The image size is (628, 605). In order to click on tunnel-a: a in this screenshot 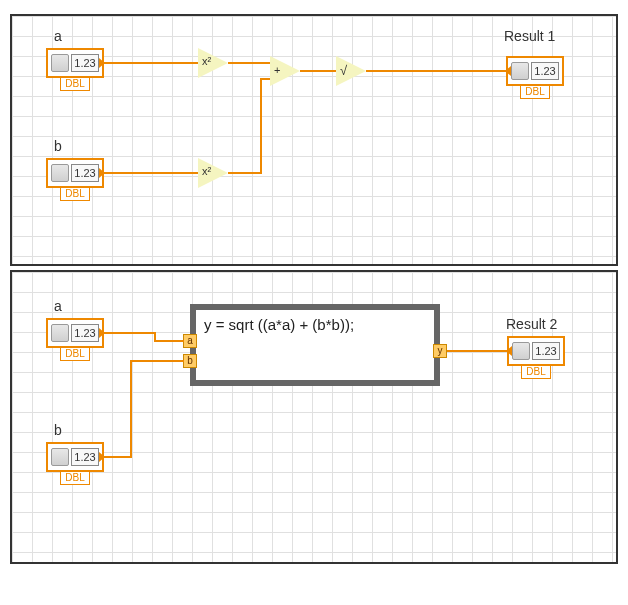, I will do `click(190, 341)`.